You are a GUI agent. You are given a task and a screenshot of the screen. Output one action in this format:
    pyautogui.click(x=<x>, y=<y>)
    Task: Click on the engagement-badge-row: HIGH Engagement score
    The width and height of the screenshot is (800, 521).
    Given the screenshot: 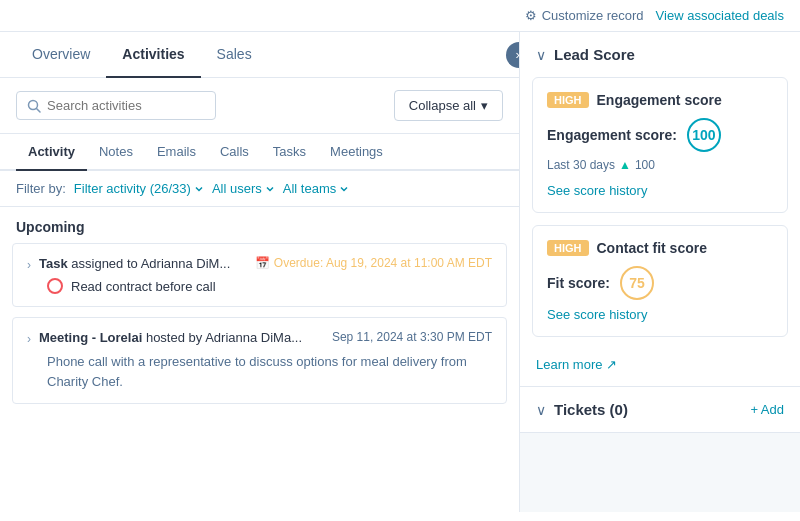 What is the action you would take?
    pyautogui.click(x=660, y=100)
    